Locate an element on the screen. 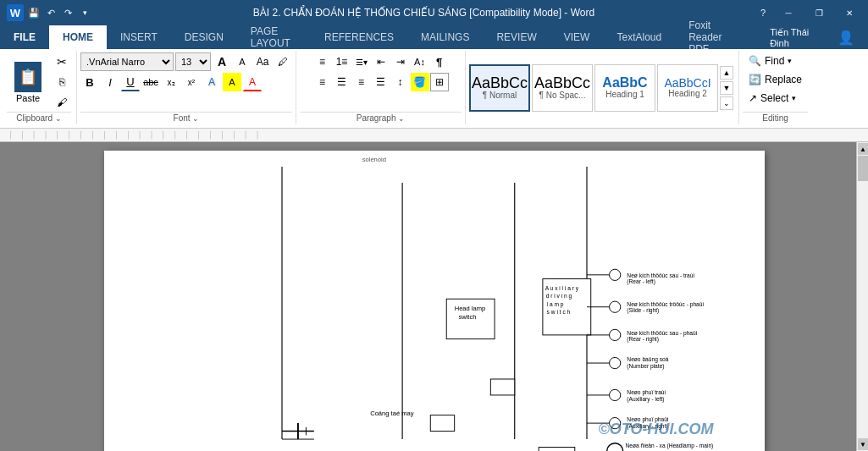 This screenshot has width=868, height=451. tab-design: DESIGN is located at coordinates (204, 37).